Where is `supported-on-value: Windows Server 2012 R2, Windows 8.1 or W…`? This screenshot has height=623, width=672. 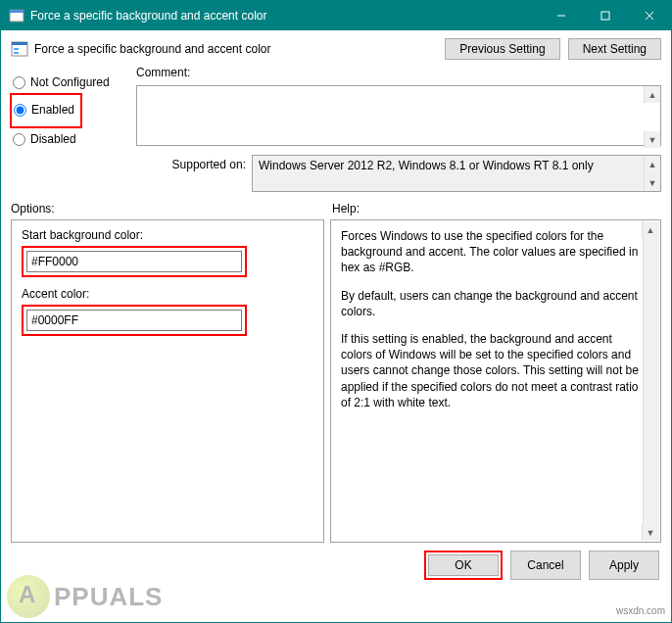
supported-on-value: Windows Server 2012 R2, Windows 8.1 or W… is located at coordinates (456, 173).